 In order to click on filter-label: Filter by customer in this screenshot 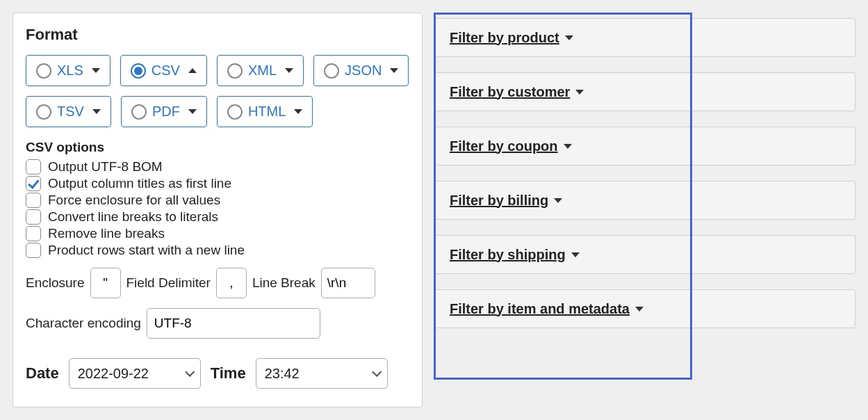, I will do `click(510, 92)`.